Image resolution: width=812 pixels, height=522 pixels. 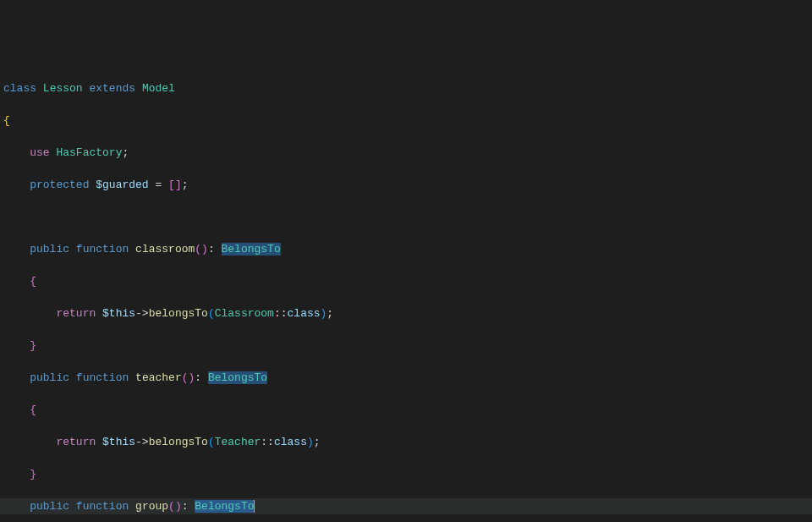 I want to click on keyword-extends: extends, so click(x=112, y=88).